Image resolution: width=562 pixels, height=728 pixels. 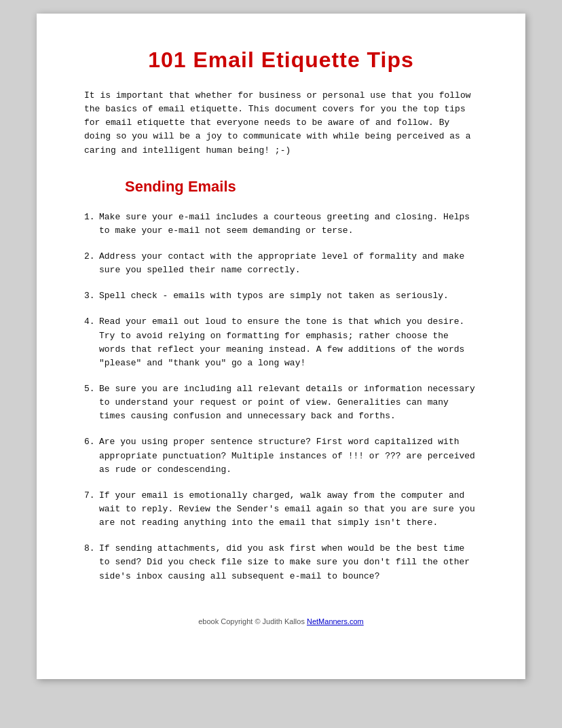 What do you see at coordinates (288, 263) in the screenshot?
I see `tip-text: Address your contact with the appropriat…` at bounding box center [288, 263].